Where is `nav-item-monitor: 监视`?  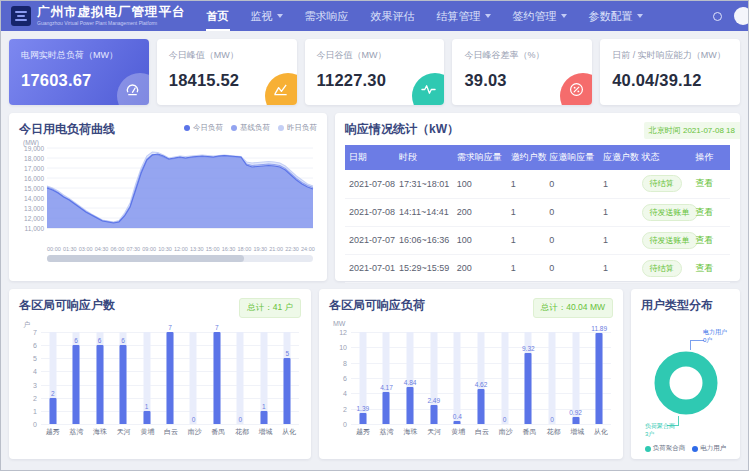
nav-item-monitor: 监视 is located at coordinates (267, 16).